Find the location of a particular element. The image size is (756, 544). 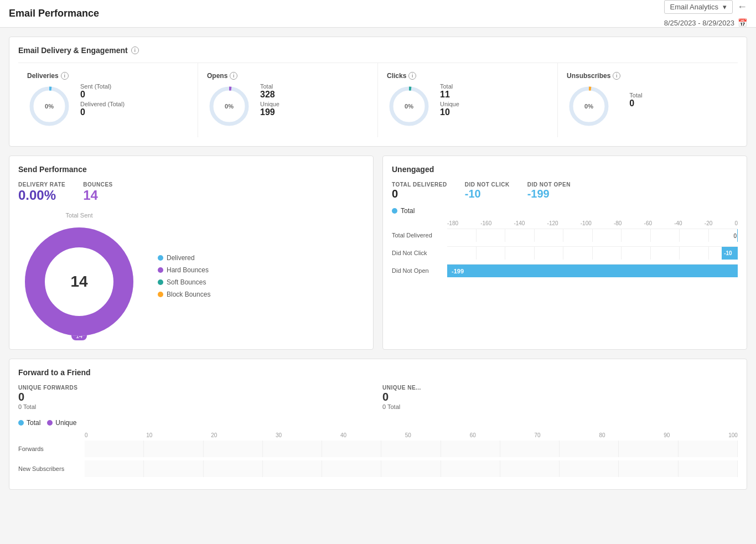

page-title: Email Performance is located at coordinates (54, 13).